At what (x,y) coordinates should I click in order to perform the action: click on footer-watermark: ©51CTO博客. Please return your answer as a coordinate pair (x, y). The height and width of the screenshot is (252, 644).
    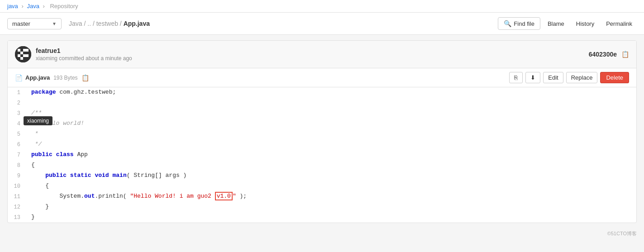
    Looking at the image, I should click on (322, 233).